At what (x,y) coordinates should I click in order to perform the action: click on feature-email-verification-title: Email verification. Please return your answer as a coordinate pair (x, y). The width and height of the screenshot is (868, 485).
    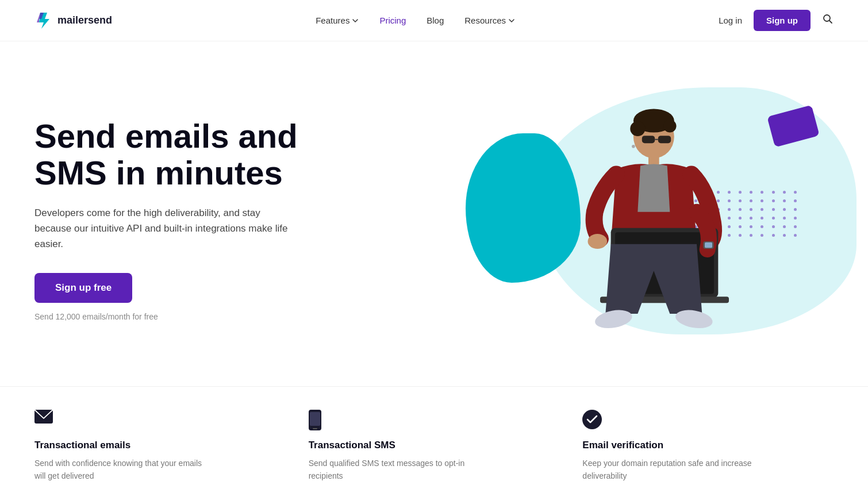
    Looking at the image, I should click on (708, 445).